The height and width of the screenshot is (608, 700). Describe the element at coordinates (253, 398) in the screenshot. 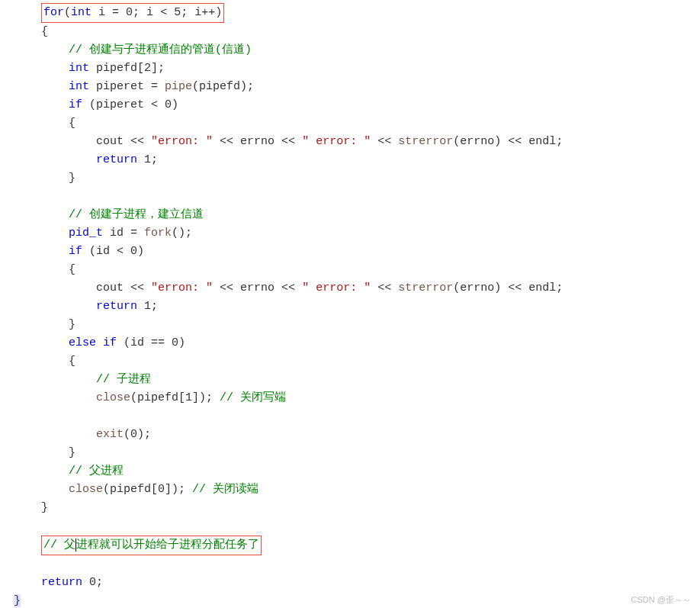

I see `comment: // 关闭写端` at that location.